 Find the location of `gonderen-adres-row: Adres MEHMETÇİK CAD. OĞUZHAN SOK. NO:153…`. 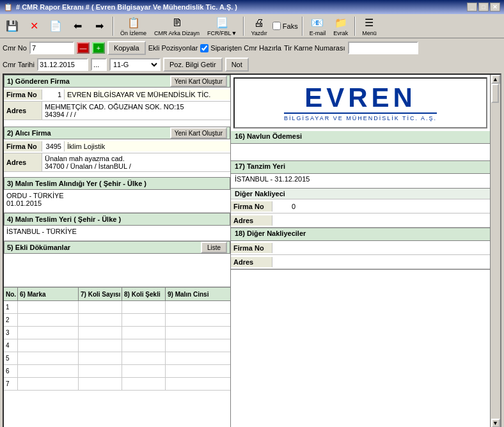

gonderen-adres-row: Adres MEHMETÇİK CAD. OĞUZHAN SOK. NO:153… is located at coordinates (117, 111).